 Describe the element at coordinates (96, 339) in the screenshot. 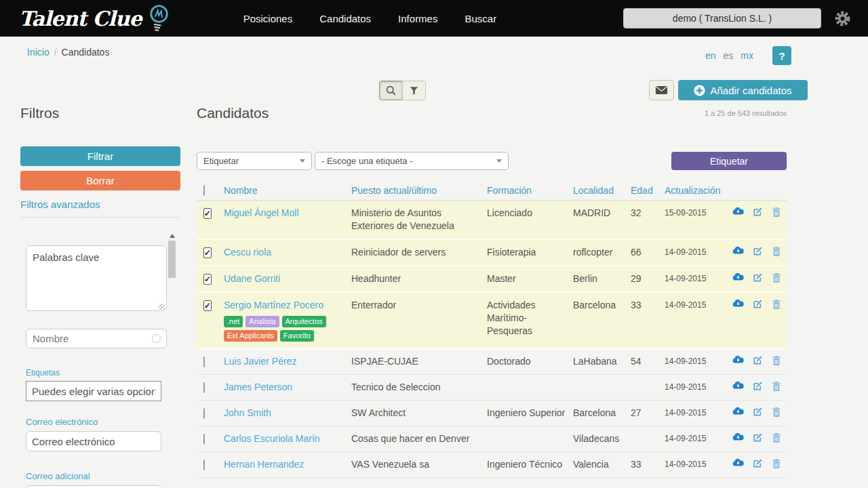

I see `name-filter-input` at that location.